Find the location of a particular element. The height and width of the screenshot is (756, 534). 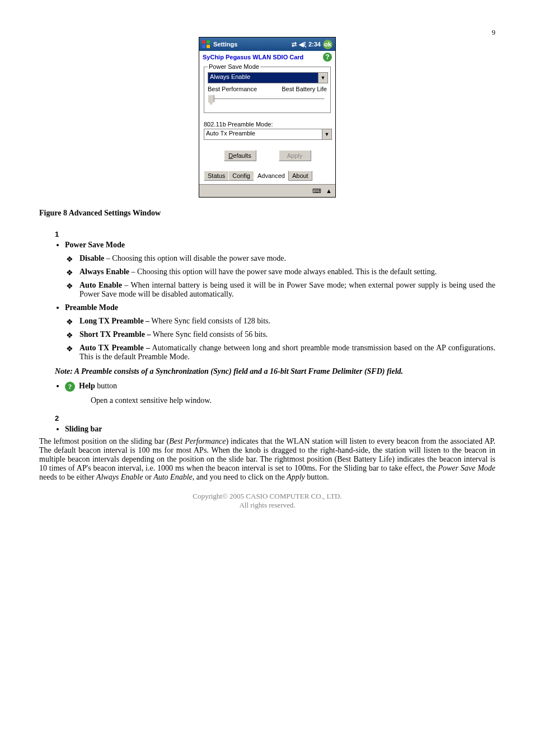

tab-advanced: Advanced is located at coordinates (271, 176).